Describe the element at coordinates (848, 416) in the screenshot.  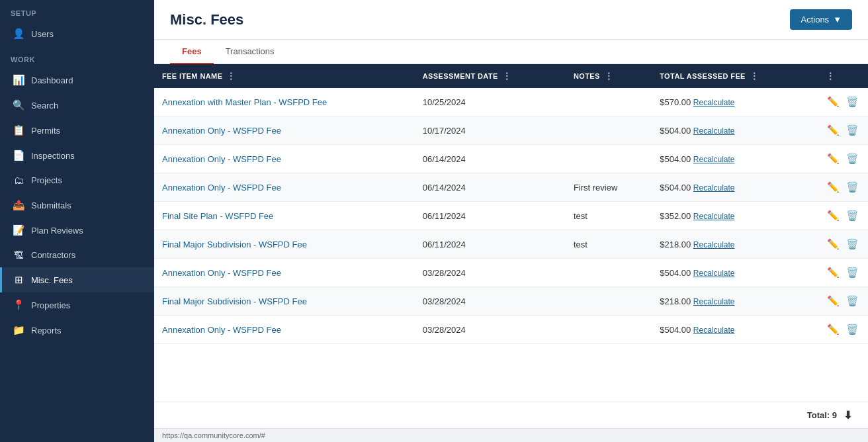
I see `download-icon: ⬇` at that location.